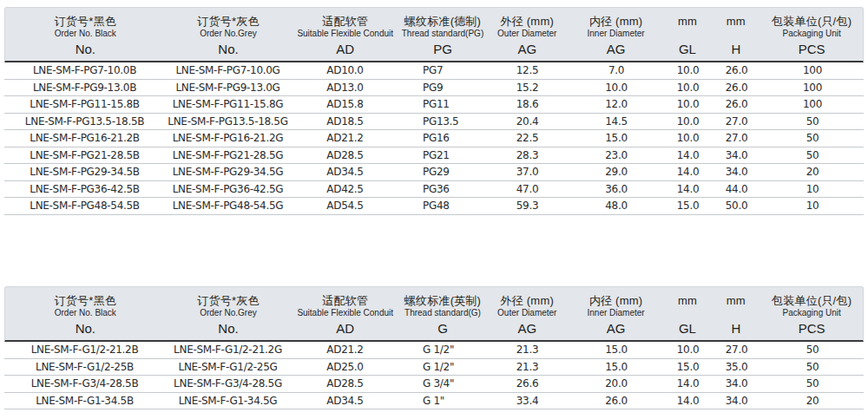 The image size is (868, 419). What do you see at coordinates (434, 105) in the screenshot?
I see `table-row: LNE-SM-F-PG11-15.8BLNE-SM-F-PG11-15.8GAD…` at bounding box center [434, 105].